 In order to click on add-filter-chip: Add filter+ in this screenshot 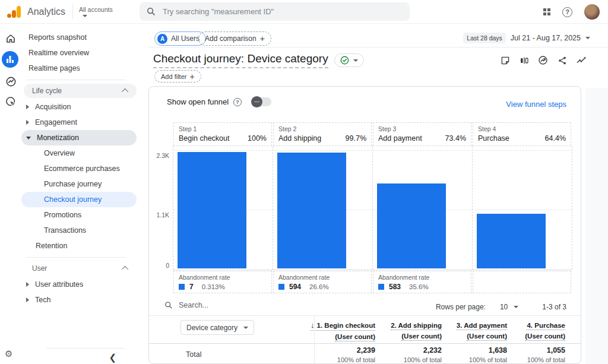, I will do `click(178, 76)`.